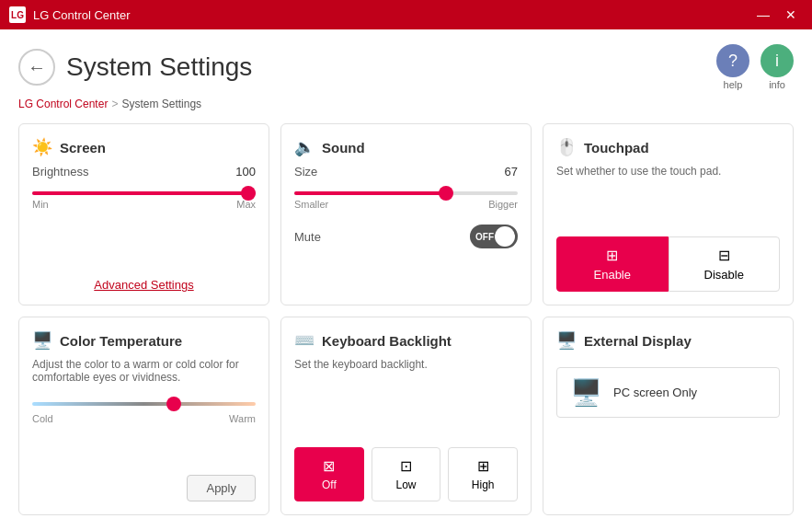 The image size is (812, 530). Describe the element at coordinates (143, 171) in the screenshot. I see `brightness-row: Brightness 100` at that location.